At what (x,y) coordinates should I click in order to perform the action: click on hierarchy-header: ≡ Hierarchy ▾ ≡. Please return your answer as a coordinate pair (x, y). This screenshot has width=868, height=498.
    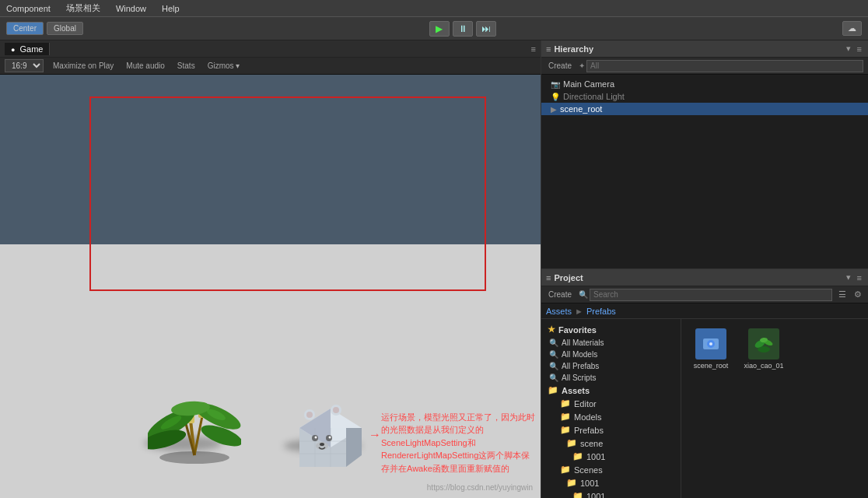
    Looking at the image, I should click on (705, 49).